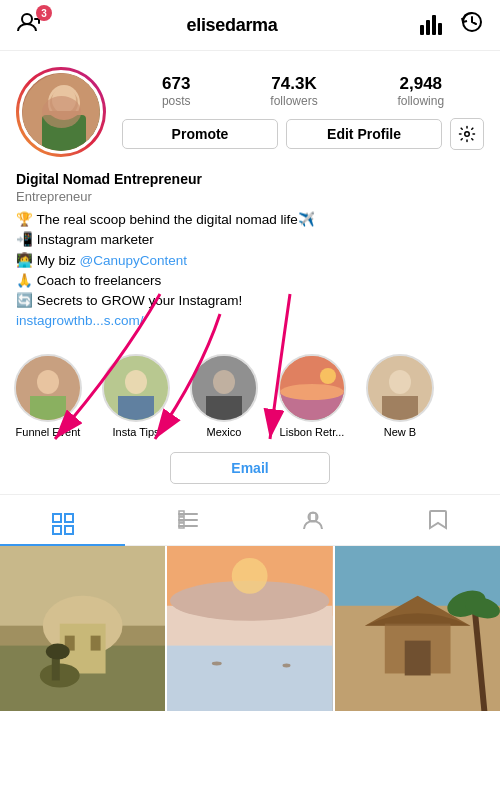 The height and width of the screenshot is (800, 500). I want to click on stats-row: 673 posts 74.3K followers 2,948 followin…, so click(303, 91).